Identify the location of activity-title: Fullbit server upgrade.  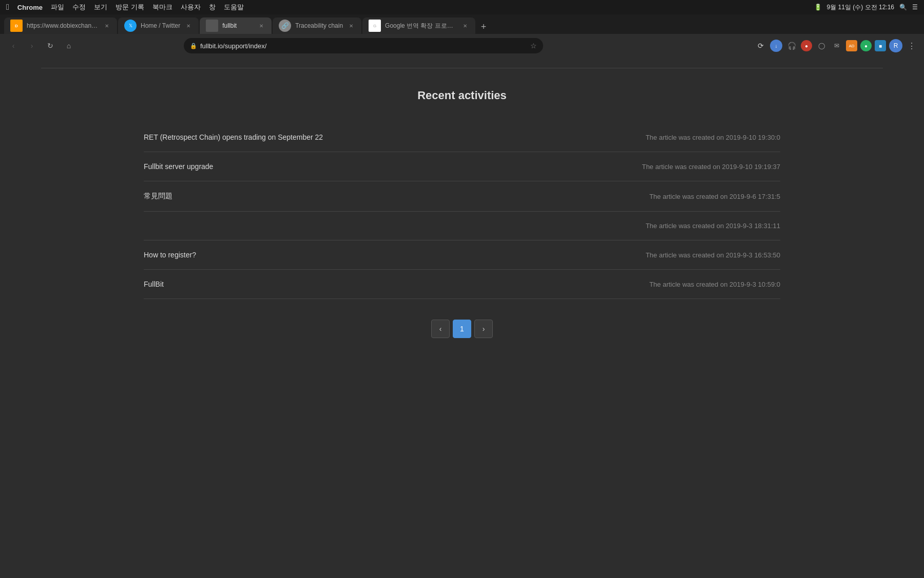
(179, 166).